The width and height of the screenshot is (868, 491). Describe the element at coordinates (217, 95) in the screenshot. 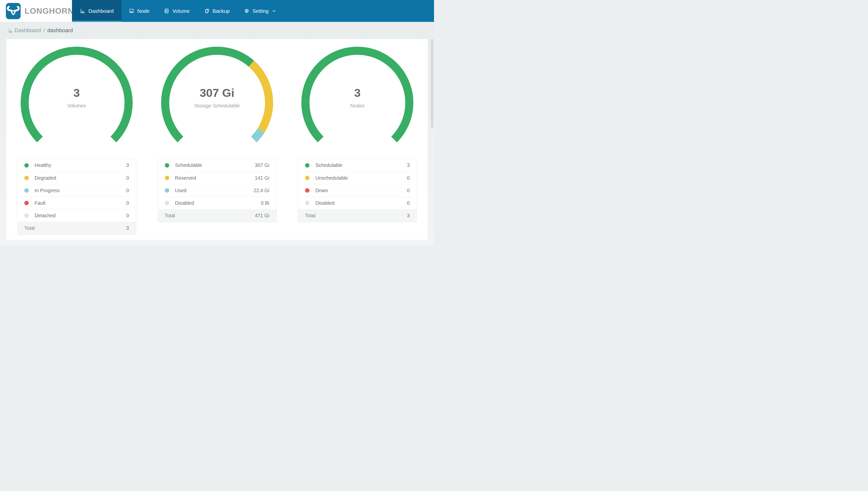

I see `storage-gauge: 307 Gi Storage Schedulable` at that location.